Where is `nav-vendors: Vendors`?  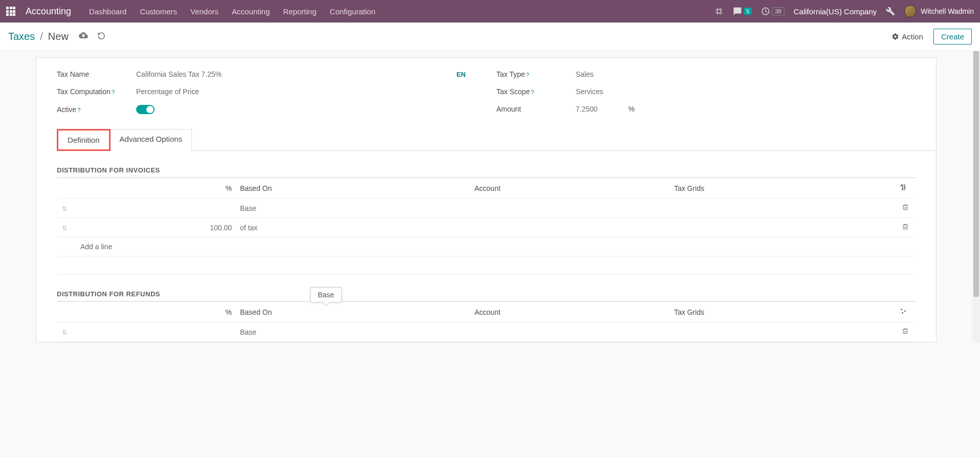
nav-vendors: Vendors is located at coordinates (205, 11).